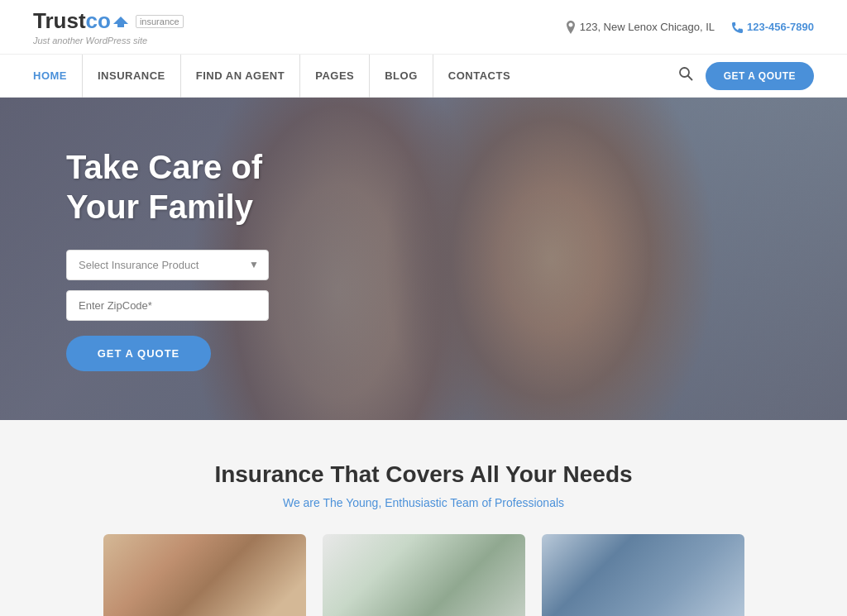  I want to click on nav-right: GET A QOUTE, so click(746, 76).